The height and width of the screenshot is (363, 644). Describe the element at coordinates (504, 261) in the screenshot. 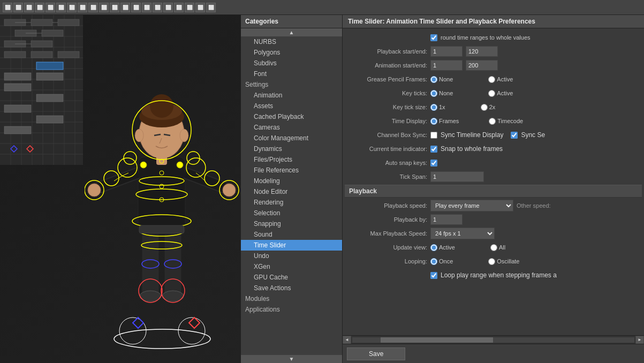

I see `radio-loop-oscillate-label: Oscillate` at that location.